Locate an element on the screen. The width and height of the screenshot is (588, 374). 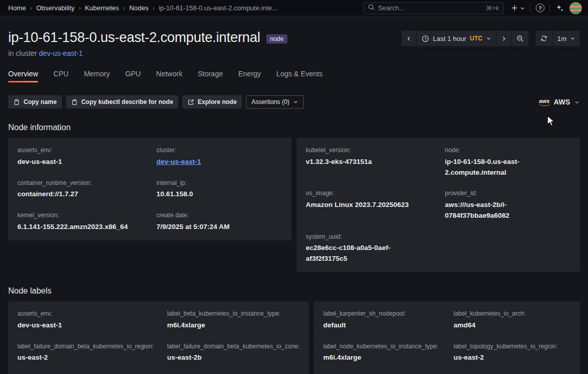
search-shortcut: ⌘+k is located at coordinates (493, 8).